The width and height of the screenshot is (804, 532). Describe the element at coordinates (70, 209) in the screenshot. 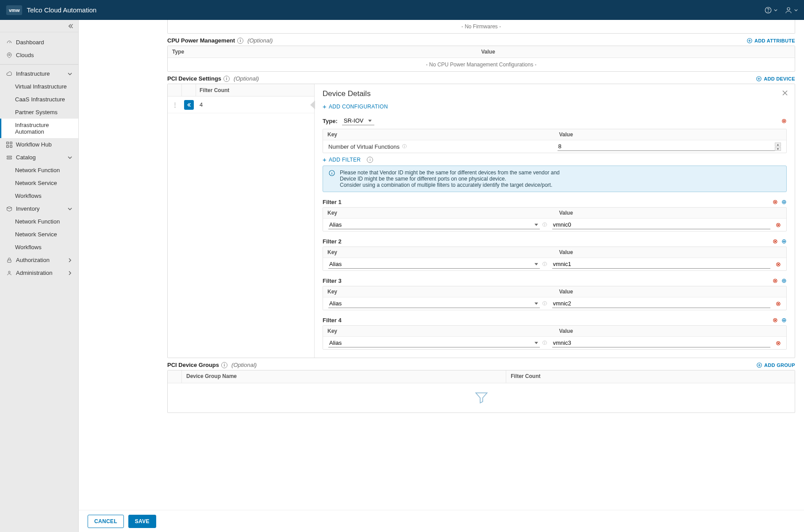

I see `chevron-down-icon` at that location.